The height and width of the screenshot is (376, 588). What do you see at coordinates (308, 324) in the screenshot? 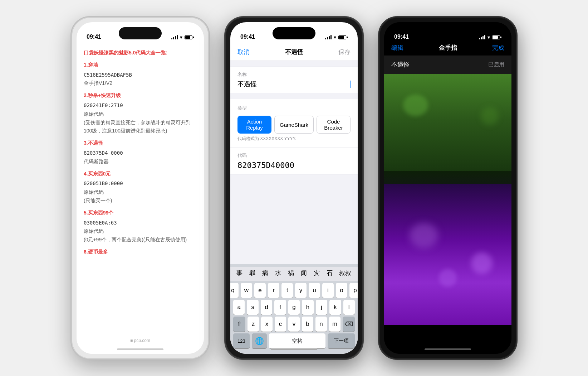
I see `key-b: b` at bounding box center [308, 324].